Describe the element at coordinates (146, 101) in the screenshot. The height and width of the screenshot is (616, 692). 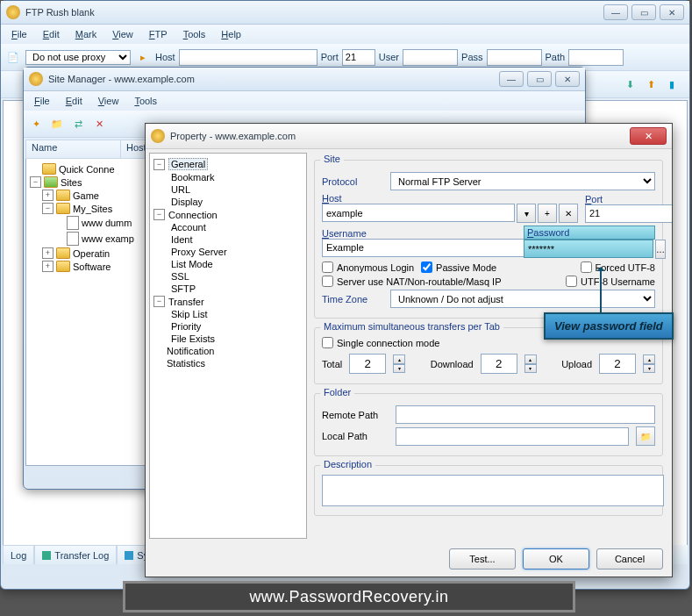
I see `sm-menu-tools: Tools` at that location.